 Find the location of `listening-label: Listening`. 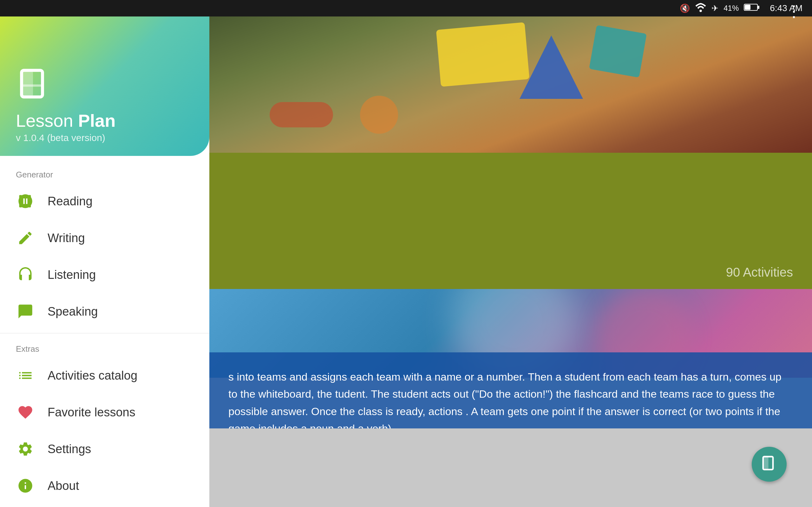

listening-label: Listening is located at coordinates (72, 275).